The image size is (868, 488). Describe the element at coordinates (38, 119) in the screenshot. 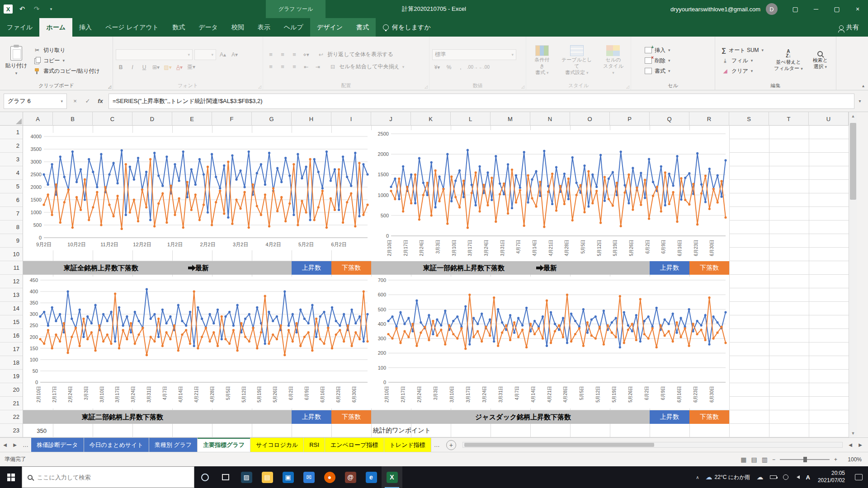

I see `column-header-A: A` at that location.